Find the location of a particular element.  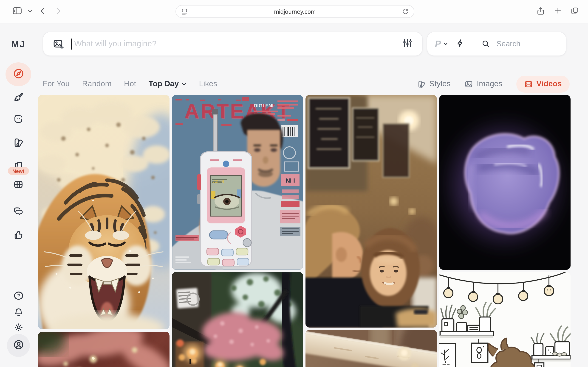

gallery-tile-neon-heart is located at coordinates (505, 182).